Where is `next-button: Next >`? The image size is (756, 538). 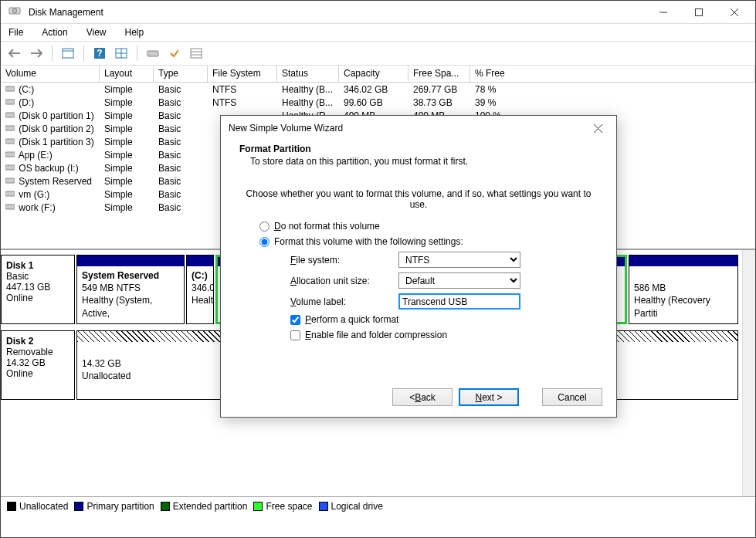
next-button: Next > is located at coordinates (489, 397).